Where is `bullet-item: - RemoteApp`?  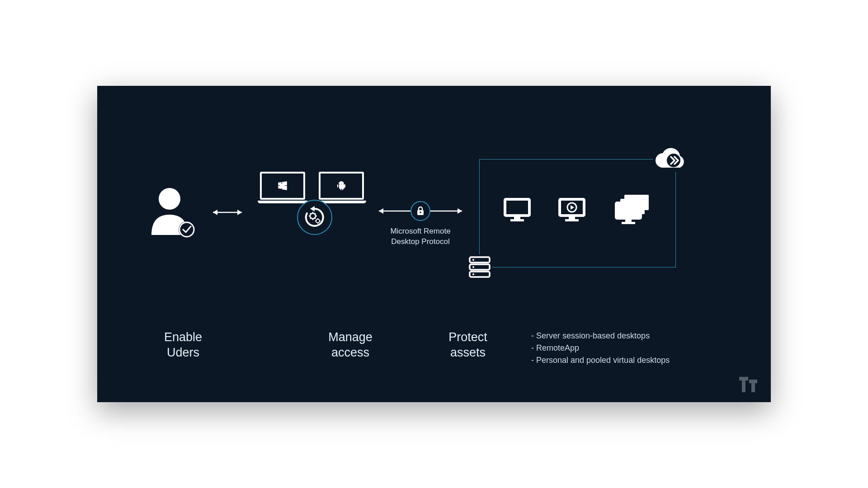
bullet-item: - RemoteApp is located at coordinates (600, 348).